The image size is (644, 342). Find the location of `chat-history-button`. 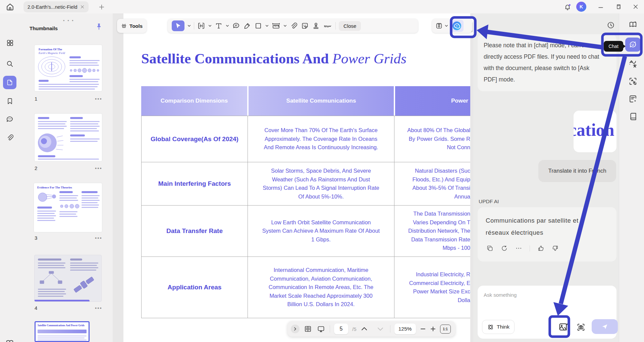

chat-history-button is located at coordinates (611, 25).